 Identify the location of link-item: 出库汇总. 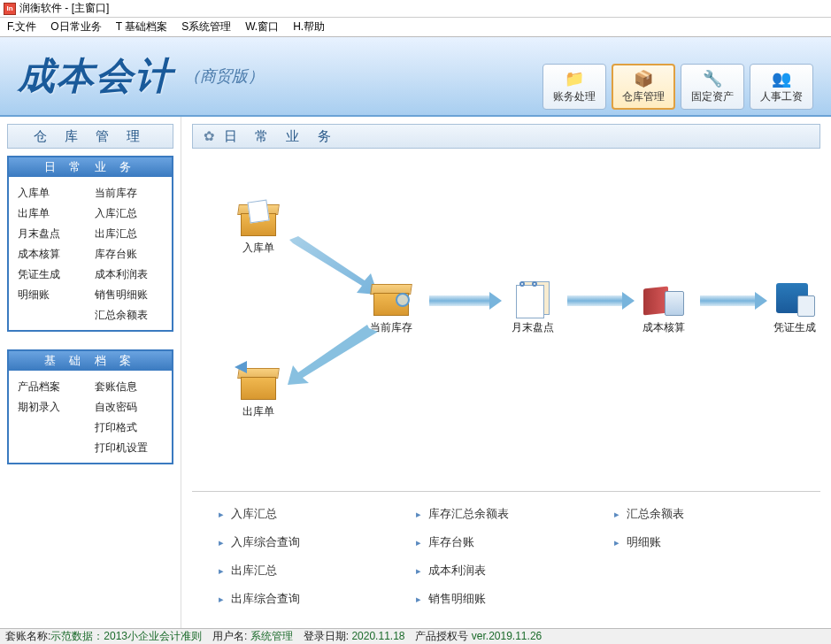
(308, 571).